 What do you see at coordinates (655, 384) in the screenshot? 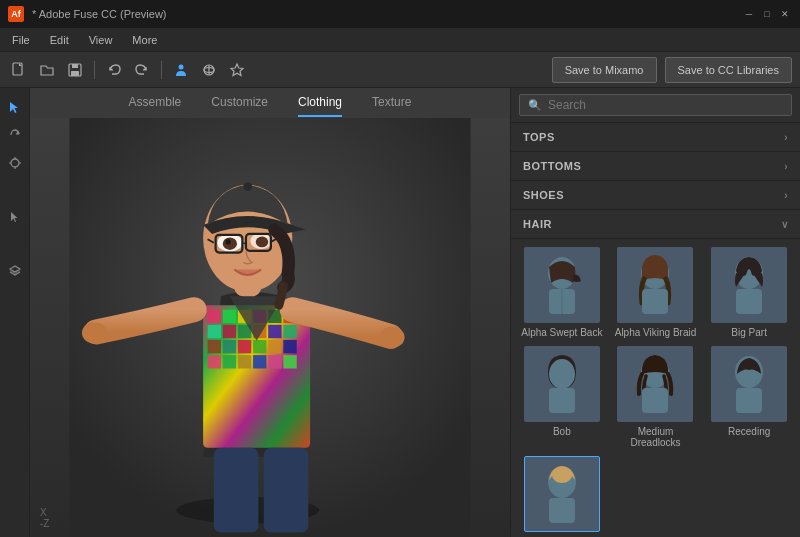
I see `hair-thumb-medium-dreadlocks` at bounding box center [655, 384].